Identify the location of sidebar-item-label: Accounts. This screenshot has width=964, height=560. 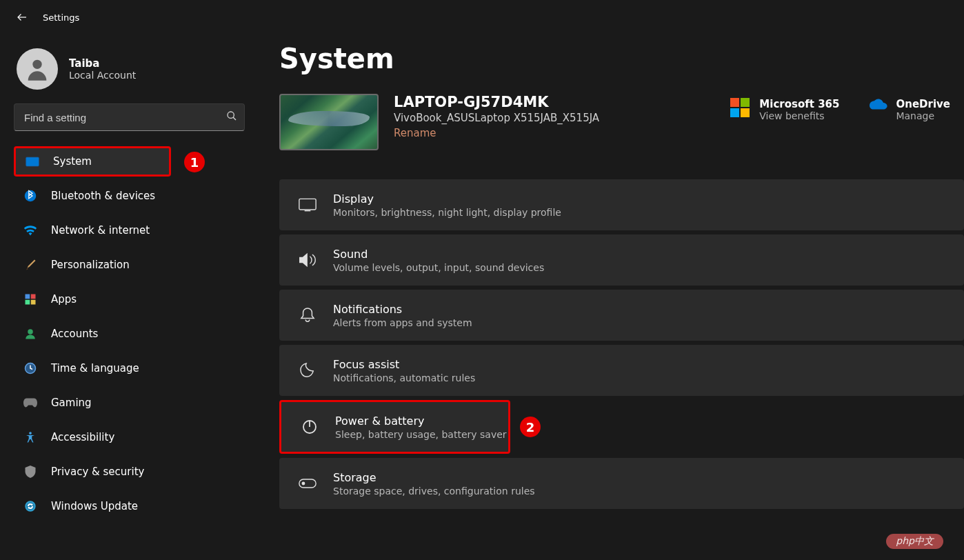
(74, 334).